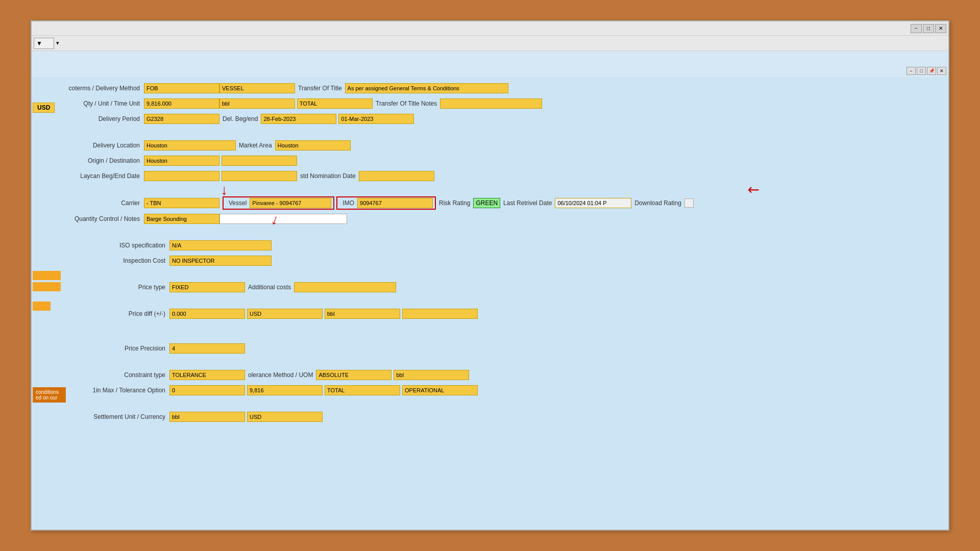 The width and height of the screenshot is (980, 551). Describe the element at coordinates (490, 314) in the screenshot. I see `price-diff-row: Price diff (+/-)` at that location.